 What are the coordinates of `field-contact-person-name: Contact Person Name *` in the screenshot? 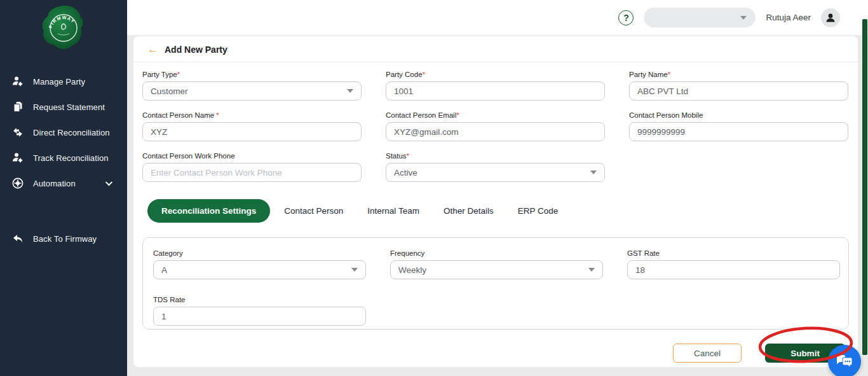 It's located at (252, 126).